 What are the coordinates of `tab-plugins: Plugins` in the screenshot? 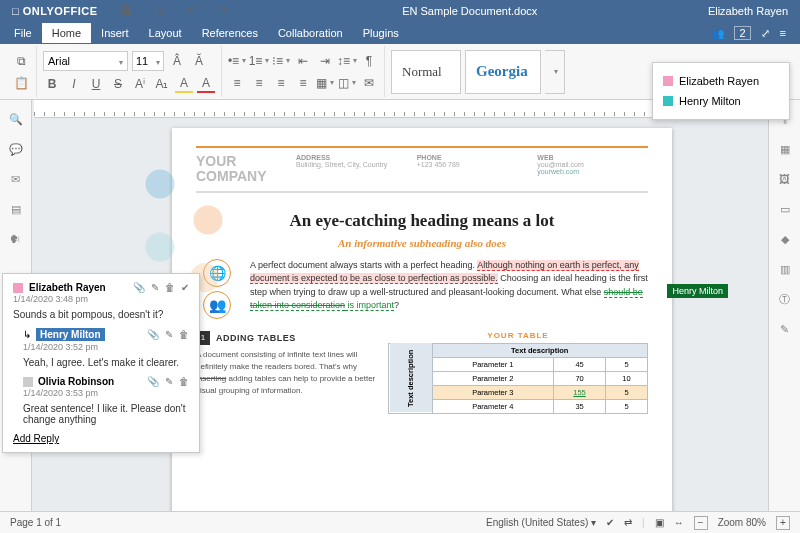 It's located at (381, 33).